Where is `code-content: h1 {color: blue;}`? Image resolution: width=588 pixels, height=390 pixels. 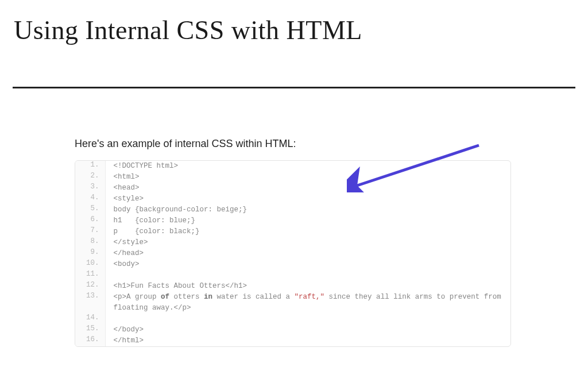 code-content: h1 {color: blue;} is located at coordinates (308, 221).